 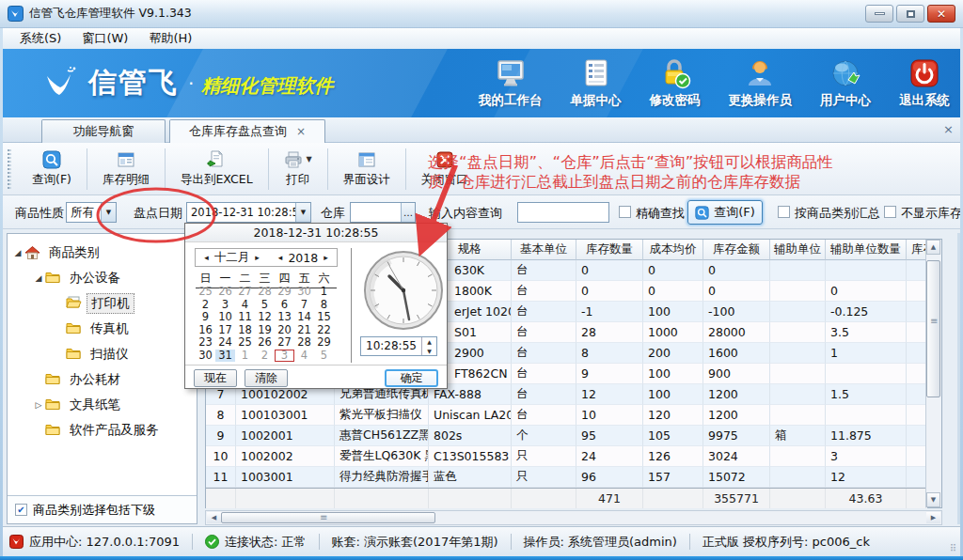 I want to click on tree-item-4: 扫描仪, so click(x=102, y=353).